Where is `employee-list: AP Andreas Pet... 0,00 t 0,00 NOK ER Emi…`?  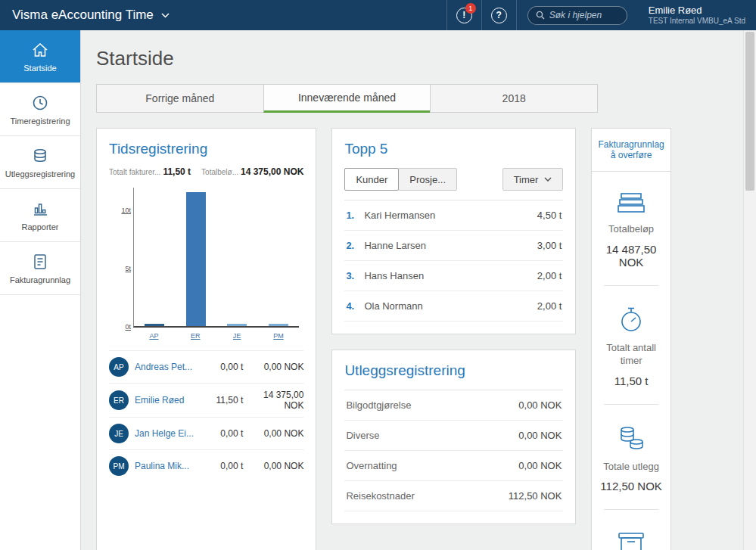 employee-list: AP Andreas Pet... 0,00 t 0,00 NOK ER Emi… is located at coordinates (206, 416).